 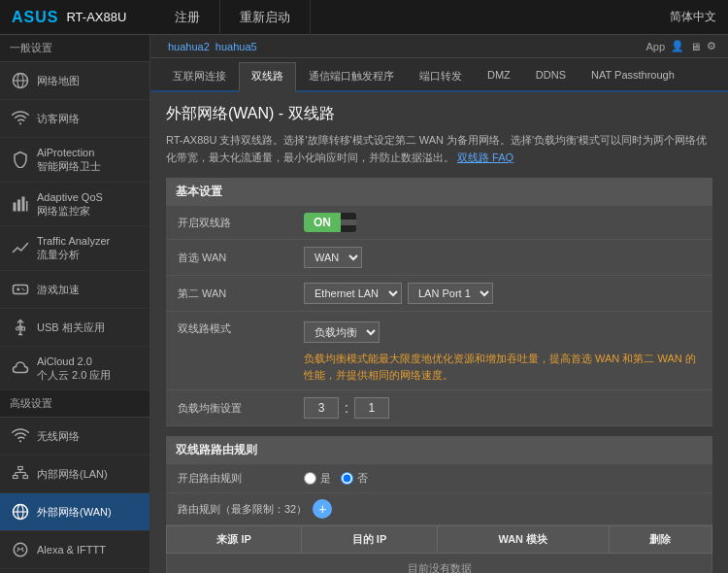 I want to click on sidebar-item-adaptive-qos: Adaptive QoS 网络监控家, so click(x=75, y=205).